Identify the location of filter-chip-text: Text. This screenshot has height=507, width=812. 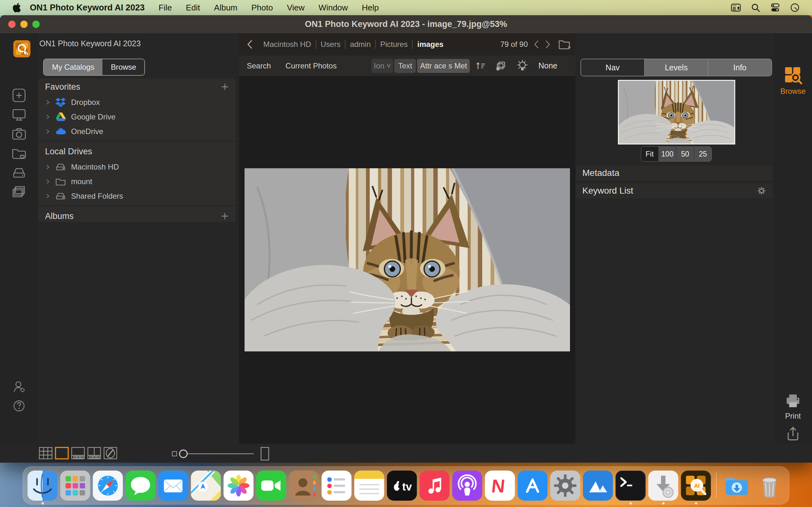
(405, 66).